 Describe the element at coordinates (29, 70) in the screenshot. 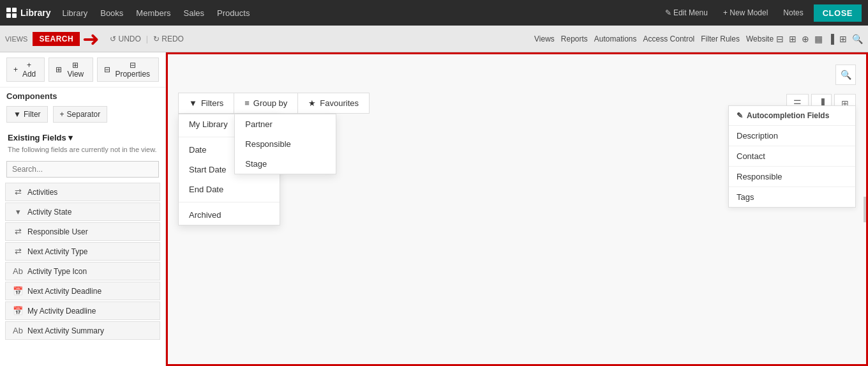

I see `add-label: + Add` at that location.